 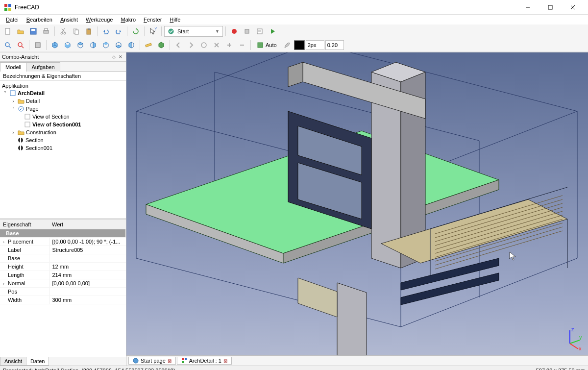 What do you see at coordinates (69, 20) in the screenshot?
I see `menu-ansicht: Ansicht` at bounding box center [69, 20].